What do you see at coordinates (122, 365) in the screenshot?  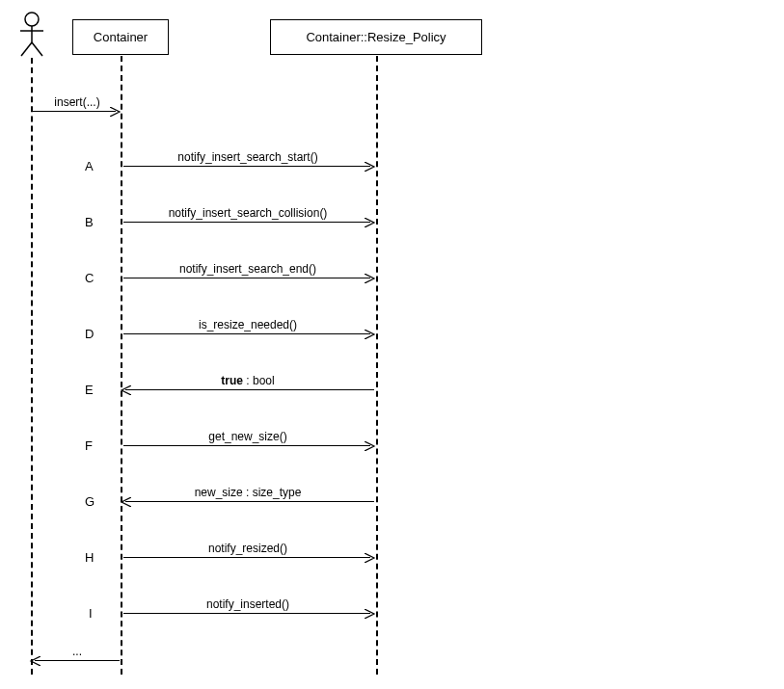 I see `lifeline-container` at bounding box center [122, 365].